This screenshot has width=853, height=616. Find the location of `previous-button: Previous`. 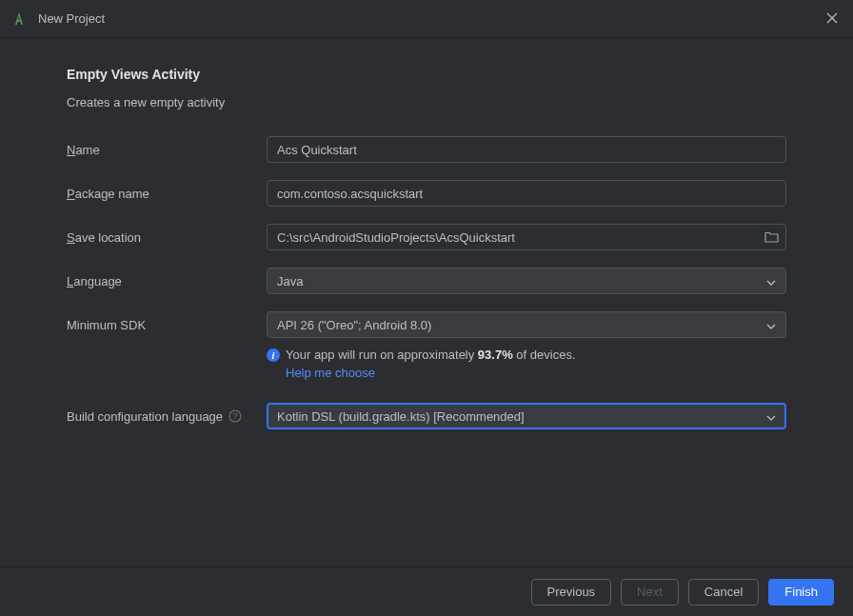

previous-button: Previous is located at coordinates (571, 592).